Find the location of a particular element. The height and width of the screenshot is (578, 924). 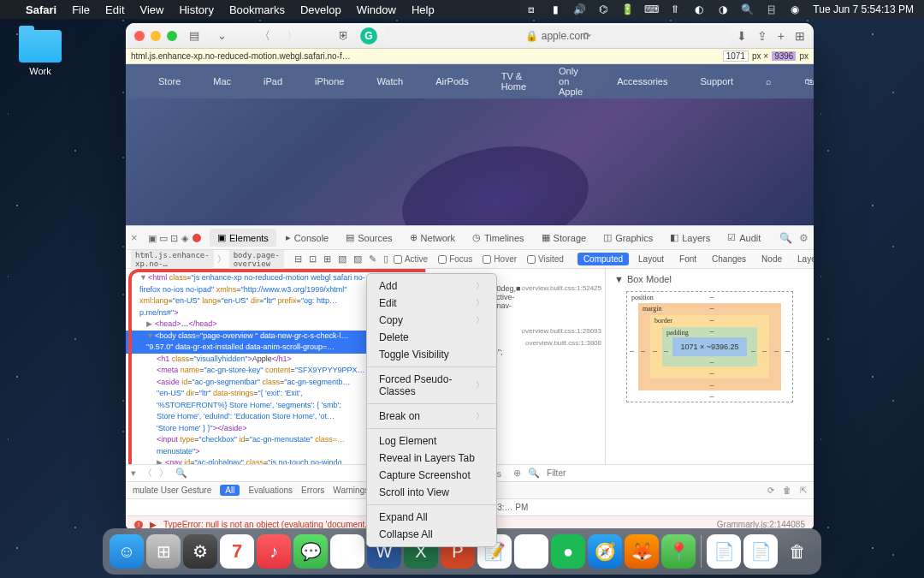

inspect-ruler-icon: ▭ is located at coordinates (164, 238).